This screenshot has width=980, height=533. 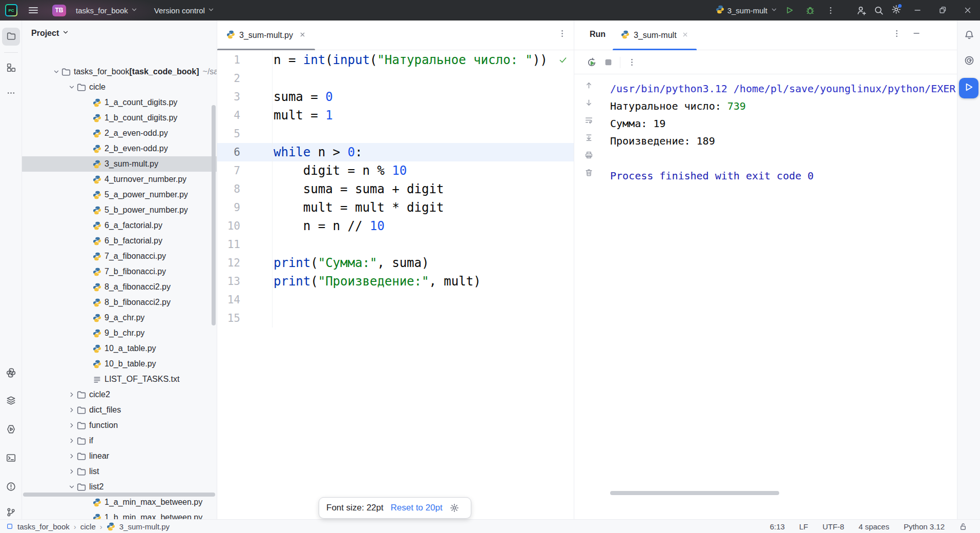 What do you see at coordinates (589, 155) in the screenshot?
I see `print-icon` at bounding box center [589, 155].